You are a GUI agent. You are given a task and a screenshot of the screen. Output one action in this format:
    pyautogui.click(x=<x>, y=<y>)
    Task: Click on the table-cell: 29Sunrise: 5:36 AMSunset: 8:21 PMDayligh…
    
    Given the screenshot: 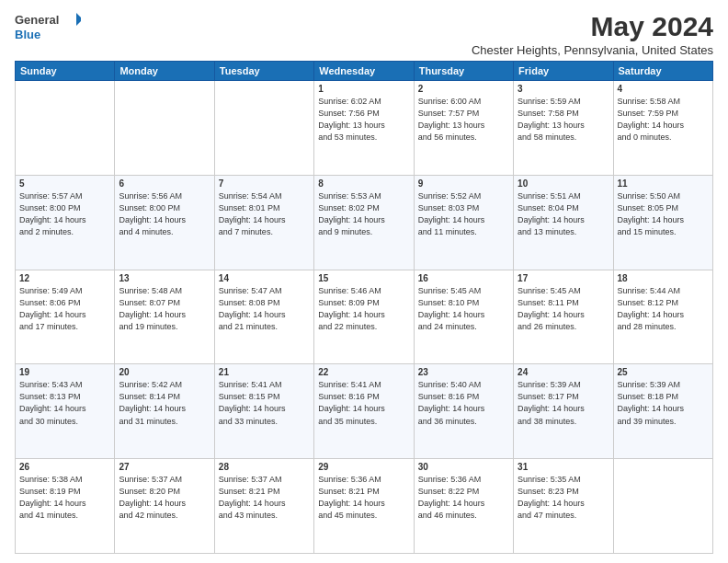 What is the action you would take?
    pyautogui.click(x=364, y=506)
    